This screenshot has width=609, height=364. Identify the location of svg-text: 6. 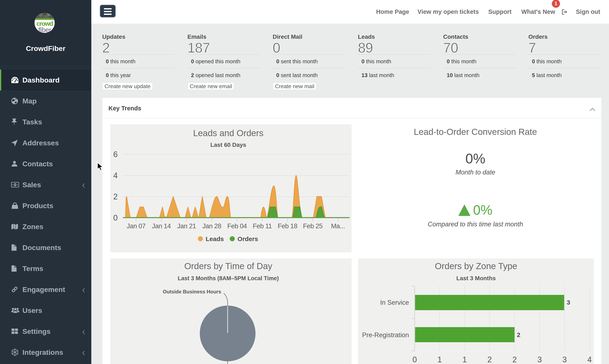
(116, 154).